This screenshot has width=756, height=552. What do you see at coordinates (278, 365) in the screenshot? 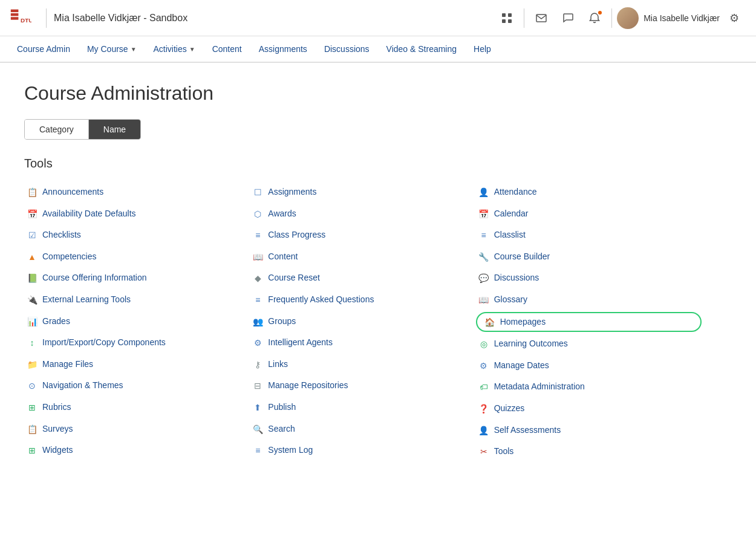
I see `links-link: Links` at bounding box center [278, 365].